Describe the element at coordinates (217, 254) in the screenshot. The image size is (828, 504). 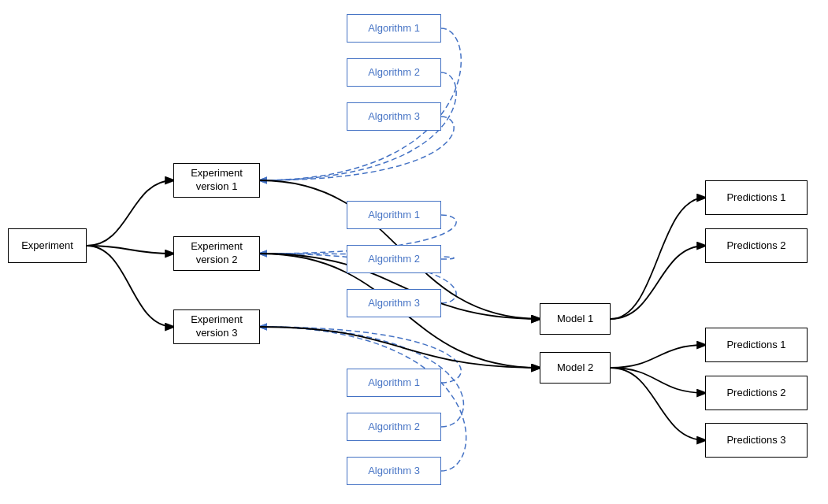
I see `exp-v2-node: Experimentversion 2` at that location.